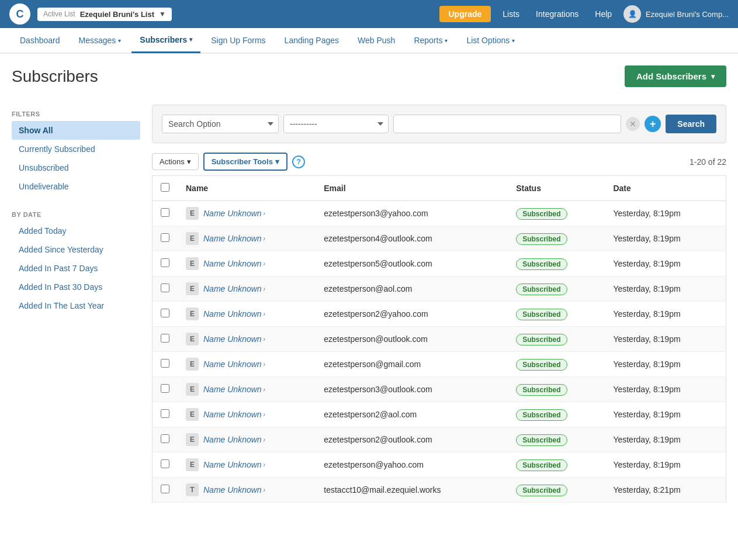 This screenshot has height=560, width=738. What do you see at coordinates (439, 465) in the screenshot?
I see `table-row: E Name Unknown › ezetestperson@yahoo.com…` at bounding box center [439, 465].